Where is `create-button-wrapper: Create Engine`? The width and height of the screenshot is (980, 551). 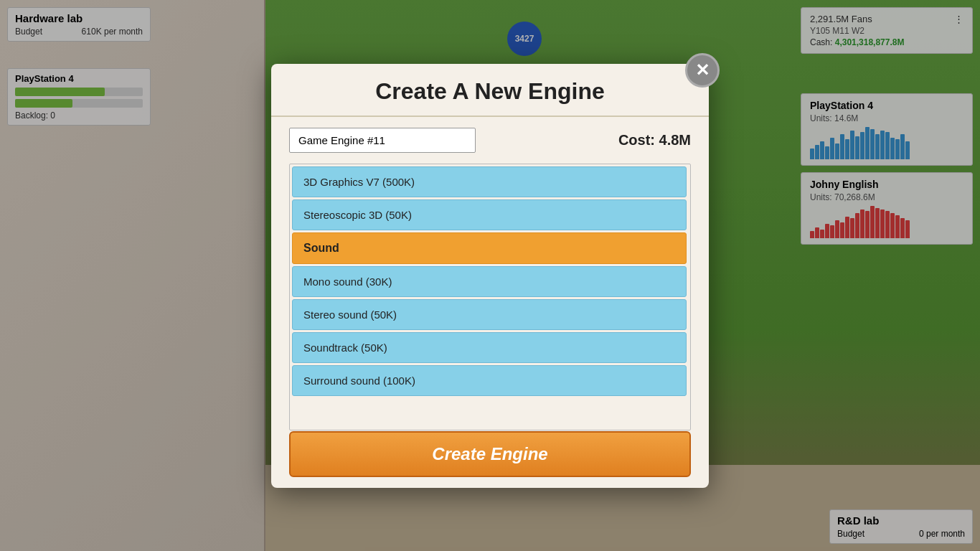 create-button-wrapper: Create Engine is located at coordinates (490, 454).